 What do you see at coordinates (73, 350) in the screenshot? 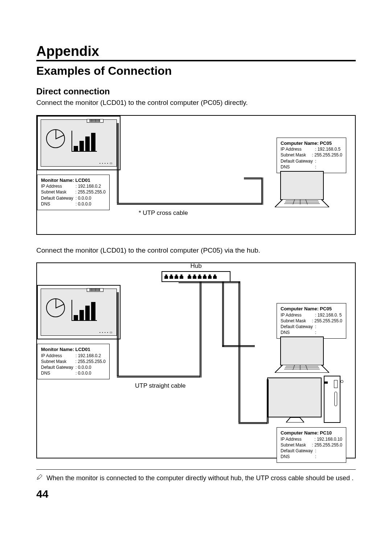
I see `hdr: Monitor Name: LCD01` at bounding box center [73, 350].